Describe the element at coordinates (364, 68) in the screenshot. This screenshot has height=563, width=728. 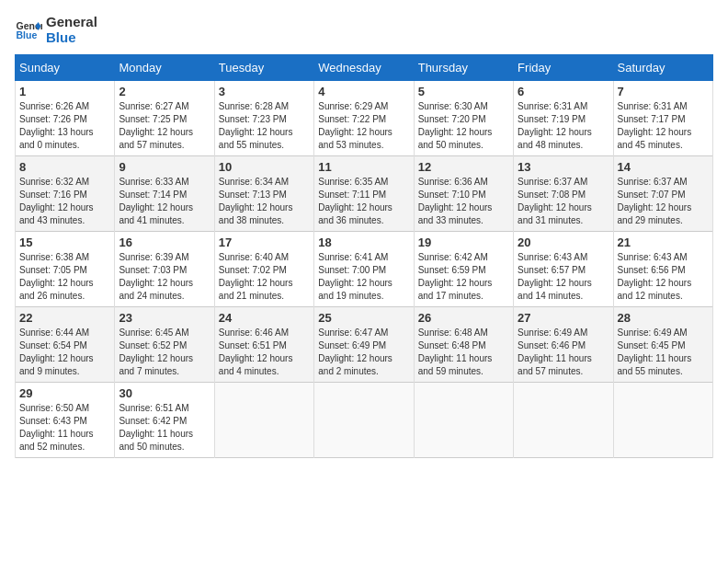
I see `col-header-wednesday: Wednesday` at that location.